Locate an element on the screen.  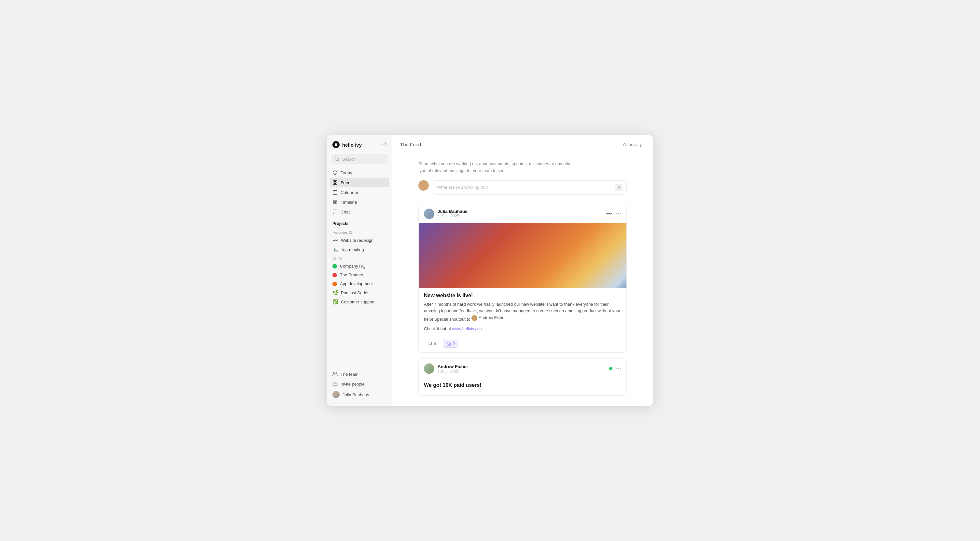
calendar-label: Calendar is located at coordinates (349, 193).